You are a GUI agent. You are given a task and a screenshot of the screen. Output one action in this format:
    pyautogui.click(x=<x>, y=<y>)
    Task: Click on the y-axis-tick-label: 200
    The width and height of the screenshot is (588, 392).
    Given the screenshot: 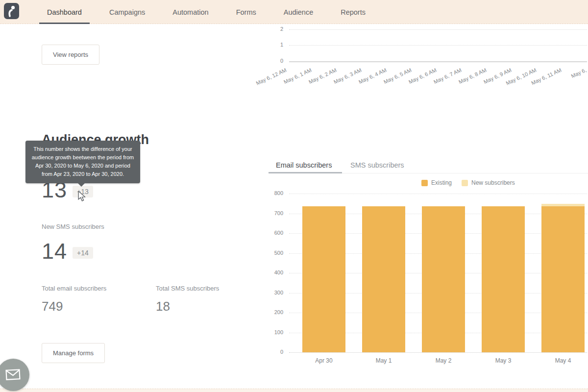 What is the action you would take?
    pyautogui.click(x=276, y=312)
    